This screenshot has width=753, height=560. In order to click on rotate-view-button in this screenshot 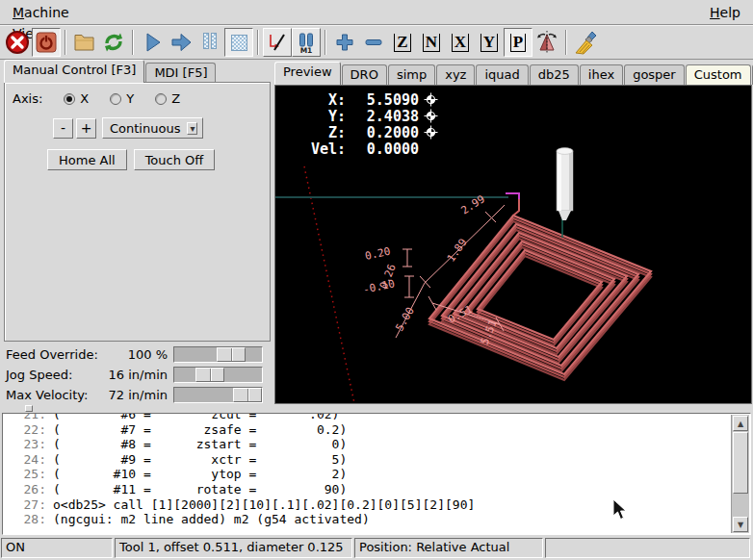, I will do `click(547, 42)`.